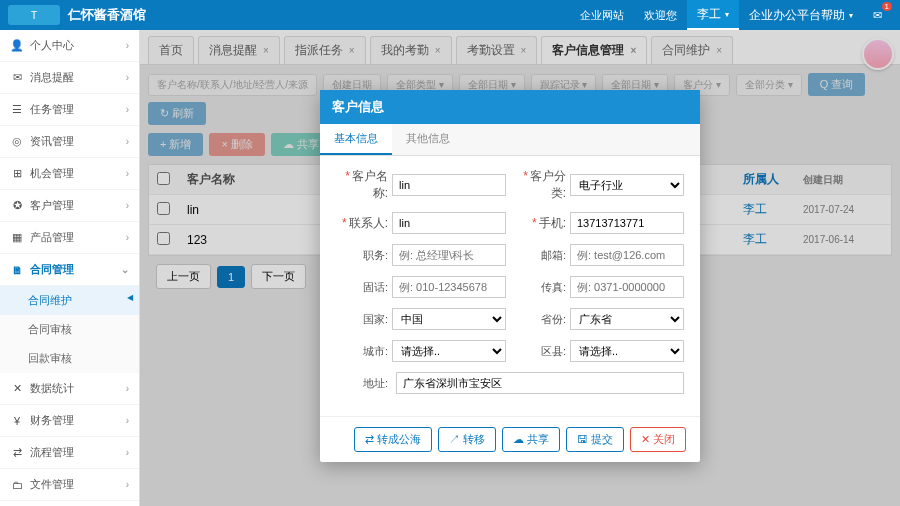 Image resolution: width=900 pixels, height=506 pixels. Describe the element at coordinates (70, 142) in the screenshot. I see `sidebar-item-3: ◎资讯管理›` at that location.